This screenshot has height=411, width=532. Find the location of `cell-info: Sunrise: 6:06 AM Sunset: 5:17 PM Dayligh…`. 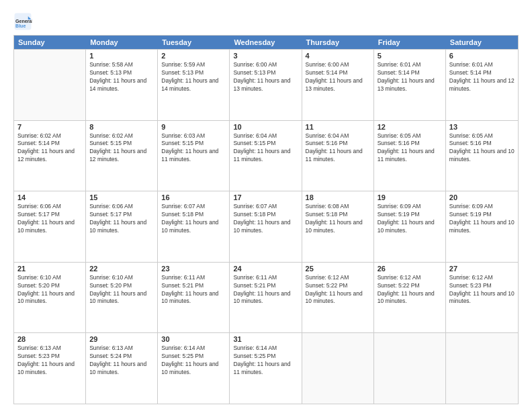

cell-info: Sunrise: 6:06 AM Sunset: 5:17 PM Dayligh… is located at coordinates (50, 219).